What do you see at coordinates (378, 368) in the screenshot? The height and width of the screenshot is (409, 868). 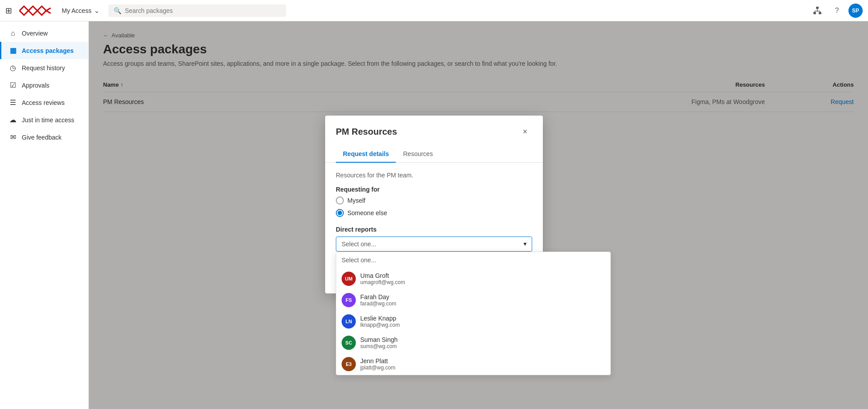 I see `person-email-4: jplatt@wg.com` at bounding box center [378, 368].